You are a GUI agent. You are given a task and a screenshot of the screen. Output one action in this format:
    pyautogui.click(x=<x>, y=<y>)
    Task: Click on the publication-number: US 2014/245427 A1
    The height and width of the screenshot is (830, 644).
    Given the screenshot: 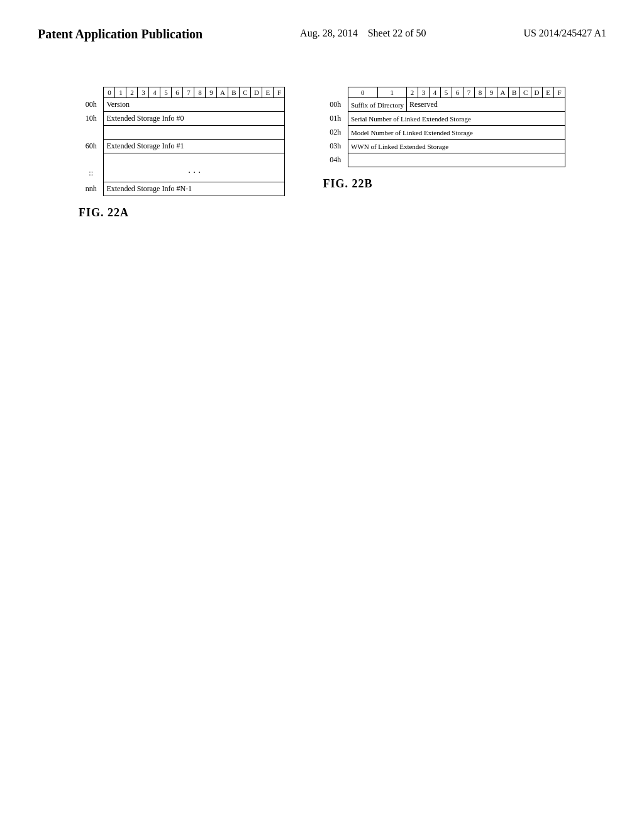 What is the action you would take?
    pyautogui.click(x=565, y=33)
    